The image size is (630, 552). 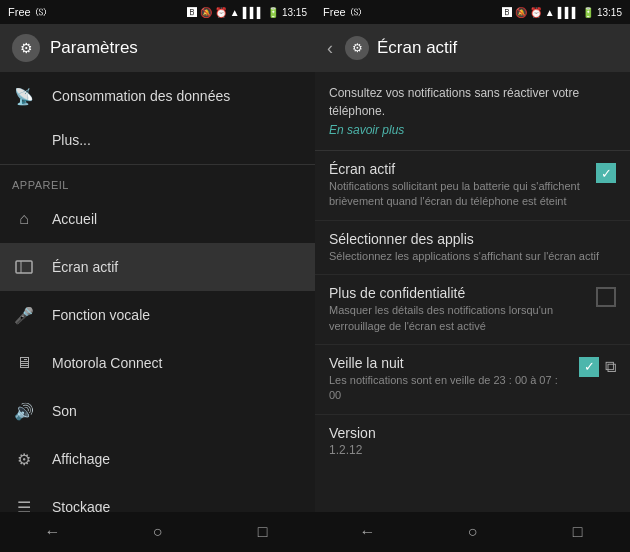 What do you see at coordinates (472, 12) in the screenshot?
I see `right-status-bar: Free 🄢 🅱 🔕 ⏰ ▲ ▌▌▌ 🔋 13:15` at bounding box center [472, 12].